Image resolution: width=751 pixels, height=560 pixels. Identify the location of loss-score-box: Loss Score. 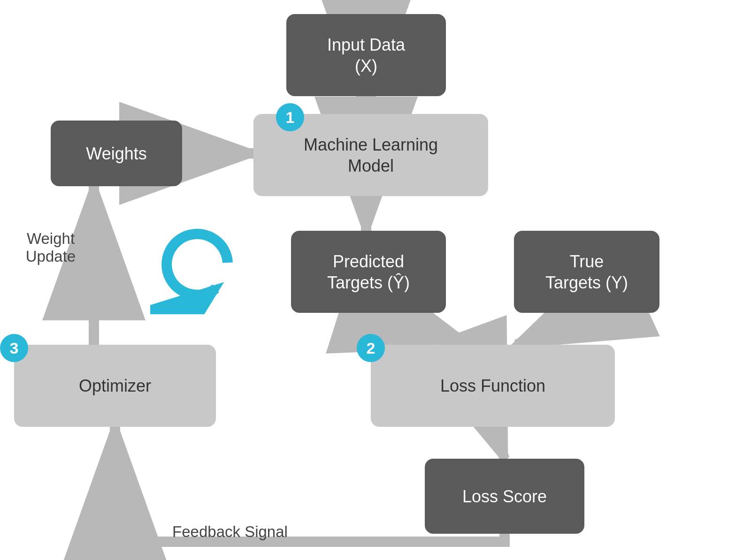
(505, 496).